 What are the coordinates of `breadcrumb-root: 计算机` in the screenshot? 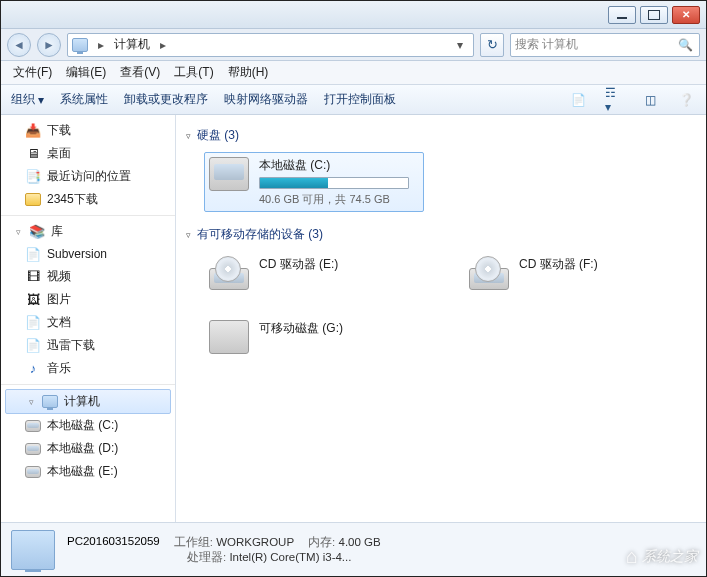 It's located at (132, 44).